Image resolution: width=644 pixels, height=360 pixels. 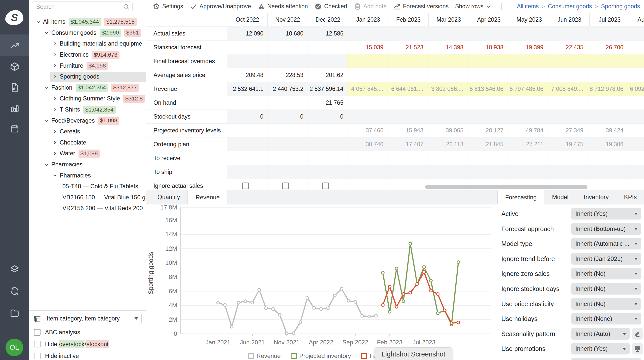 What do you see at coordinates (408, 33) in the screenshot?
I see `cell-actual-sales-feb-2023` at bounding box center [408, 33].